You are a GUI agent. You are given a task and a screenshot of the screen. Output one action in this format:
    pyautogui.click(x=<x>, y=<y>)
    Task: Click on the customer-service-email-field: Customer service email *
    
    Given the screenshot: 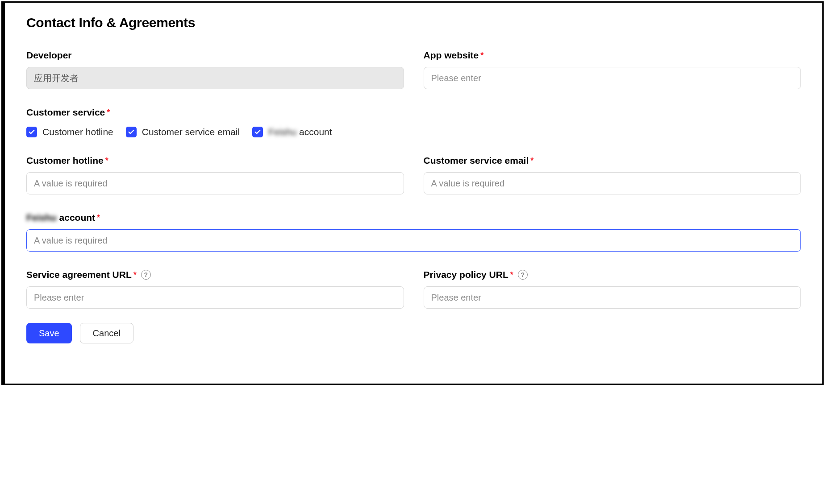 What is the action you would take?
    pyautogui.click(x=612, y=175)
    